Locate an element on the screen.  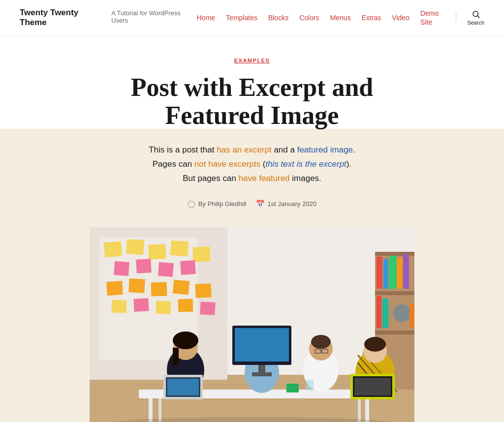
nav-home: Home is located at coordinates (206, 18).